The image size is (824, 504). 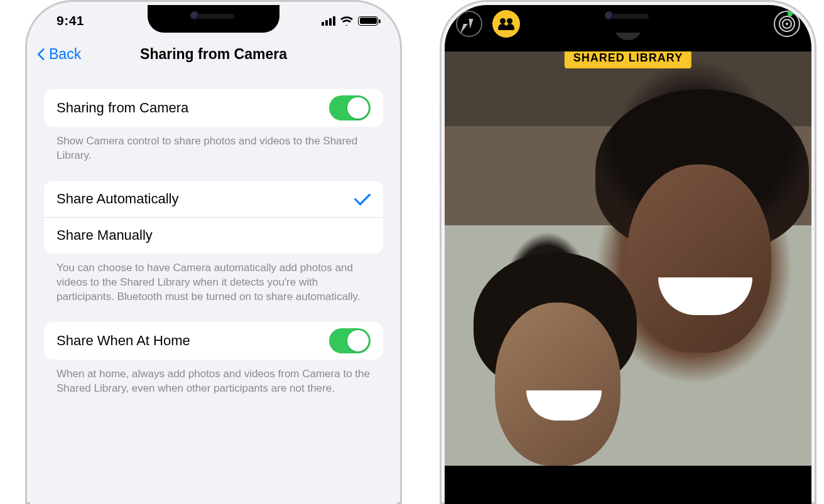 What do you see at coordinates (363, 197) in the screenshot?
I see `checkmark-icon` at bounding box center [363, 197].